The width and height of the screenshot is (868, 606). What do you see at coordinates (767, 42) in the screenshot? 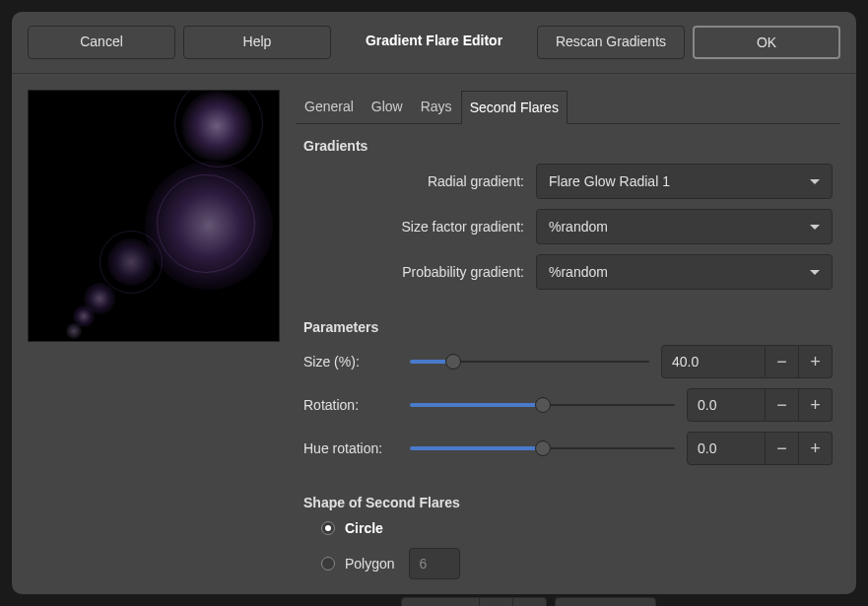
I see `ok-button: OK` at bounding box center [767, 42].